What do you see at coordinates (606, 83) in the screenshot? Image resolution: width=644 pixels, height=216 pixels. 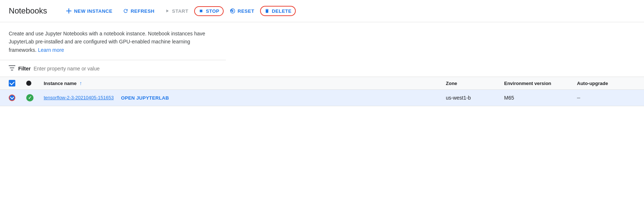 I see `header-auto-upgrade-col: Auto-upgrade` at bounding box center [606, 83].